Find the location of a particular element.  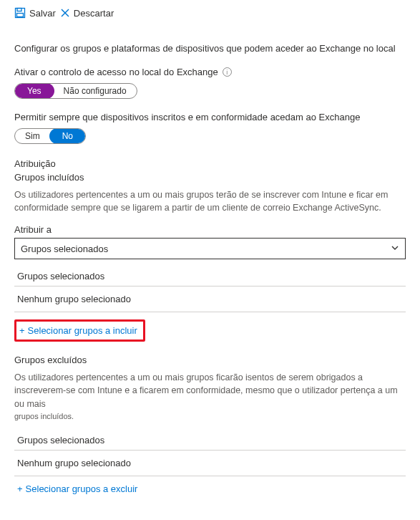

discard-label: Descartar is located at coordinates (94, 13).